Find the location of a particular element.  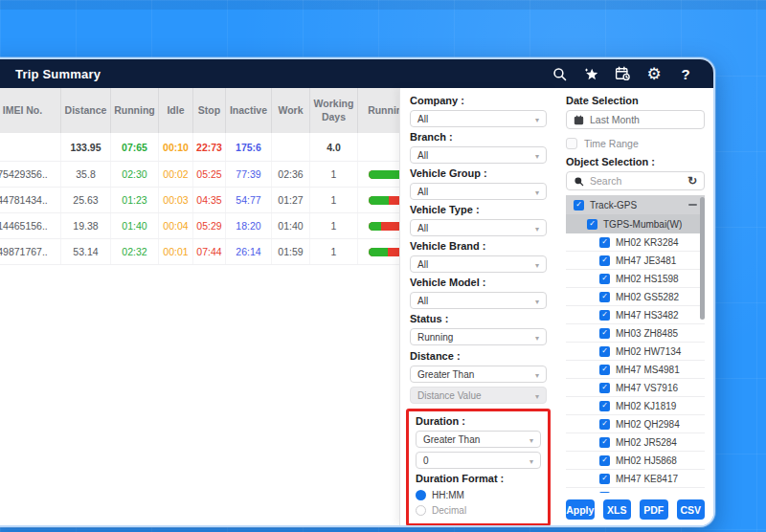

refresh-icon is located at coordinates (692, 181).